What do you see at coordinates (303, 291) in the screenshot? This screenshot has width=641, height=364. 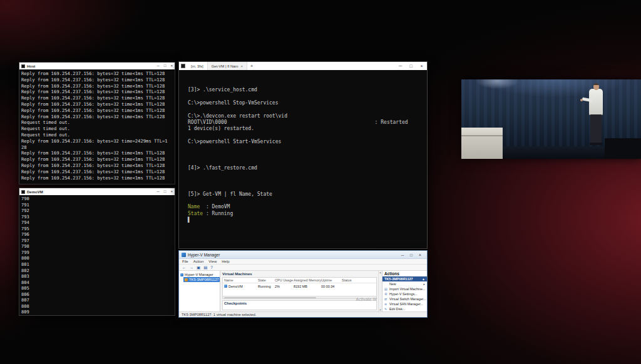 I see `hyperv-main-area: Hyper-V Manager TK5-3MP08R1127 Virtual M…` at bounding box center [303, 291].